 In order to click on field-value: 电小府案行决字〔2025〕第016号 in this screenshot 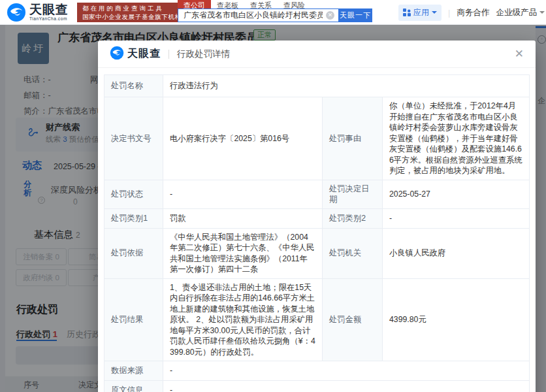, I will do `click(243, 139)`.